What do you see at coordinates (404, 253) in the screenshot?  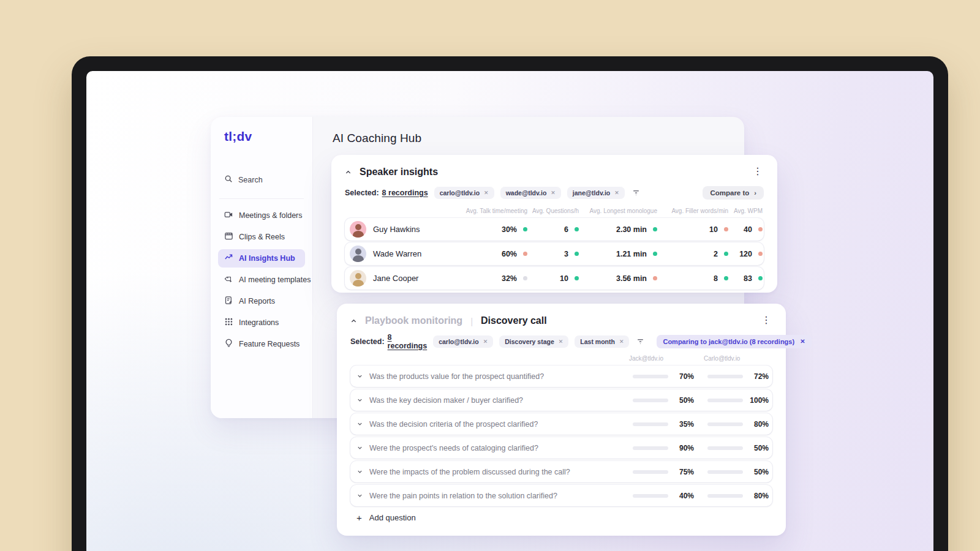 I see `speaker-name-cell: Wade Warren` at bounding box center [404, 253].